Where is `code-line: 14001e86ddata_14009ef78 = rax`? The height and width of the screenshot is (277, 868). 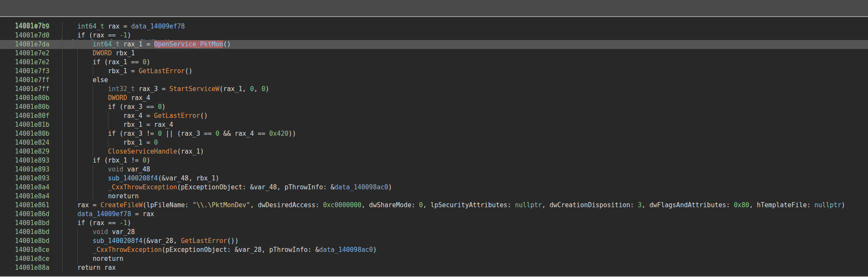
code-line: 14001e86ddata_14009ef78 = rax is located at coordinates (434, 214).